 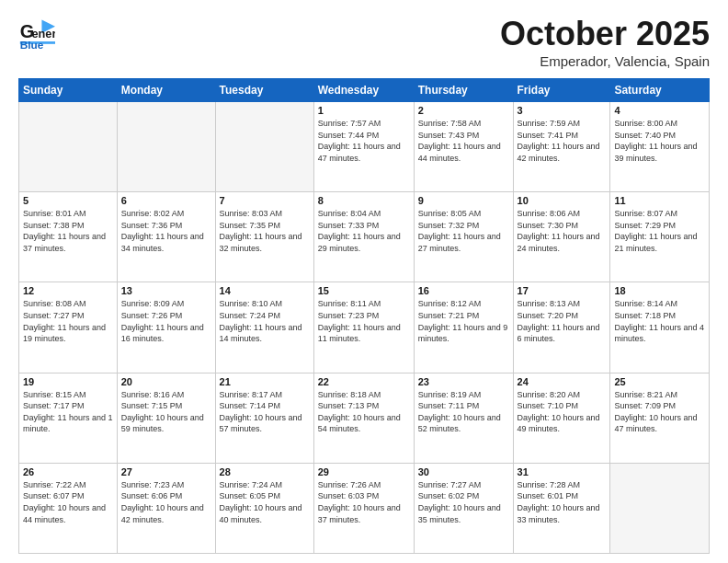 I want to click on day-number: 18, so click(x=660, y=291).